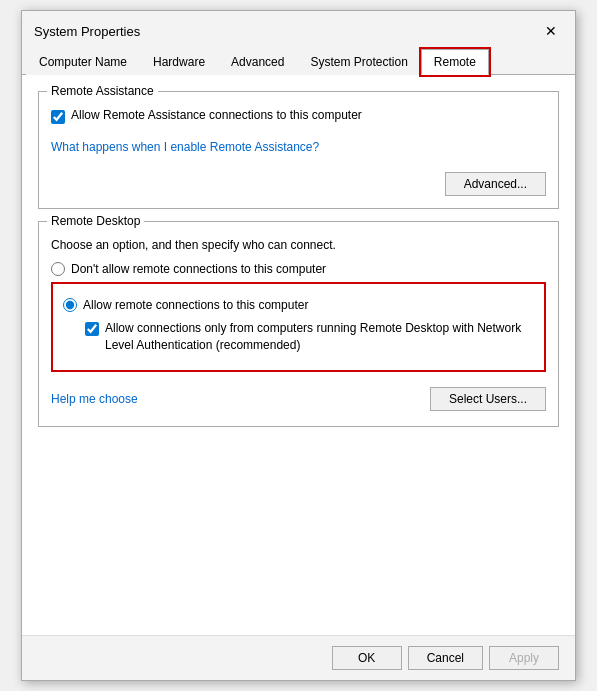 Image resolution: width=597 pixels, height=691 pixels. Describe the element at coordinates (446, 658) in the screenshot. I see `cancel-button: Cancel` at that location.